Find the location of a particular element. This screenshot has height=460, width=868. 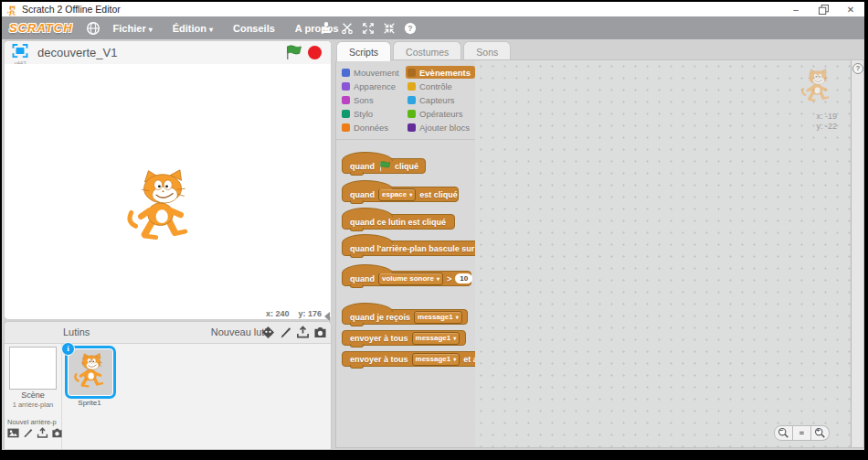

category-ajouter-blocs: Ajouter blocs is located at coordinates (440, 127).